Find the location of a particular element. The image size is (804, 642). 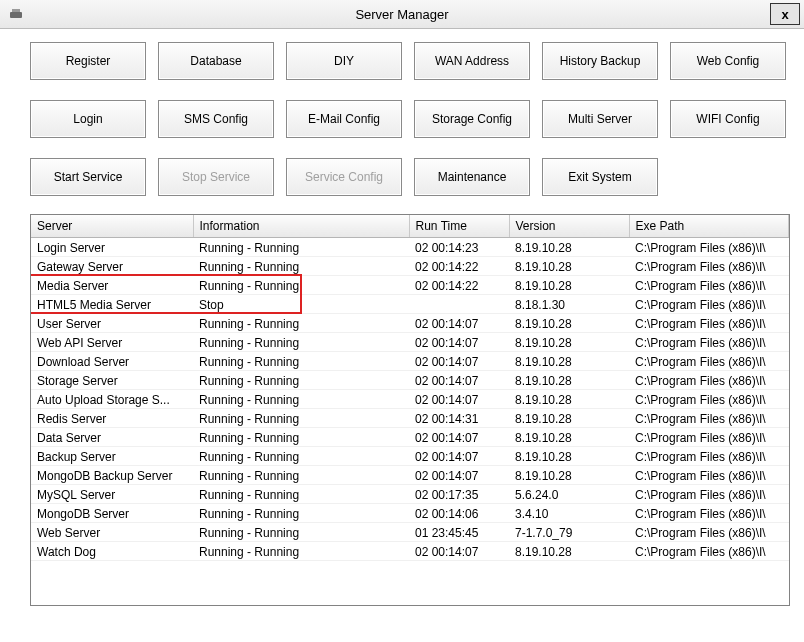

table-row: MySQL ServerRunning - Running02 00:17:35… is located at coordinates (410, 494).